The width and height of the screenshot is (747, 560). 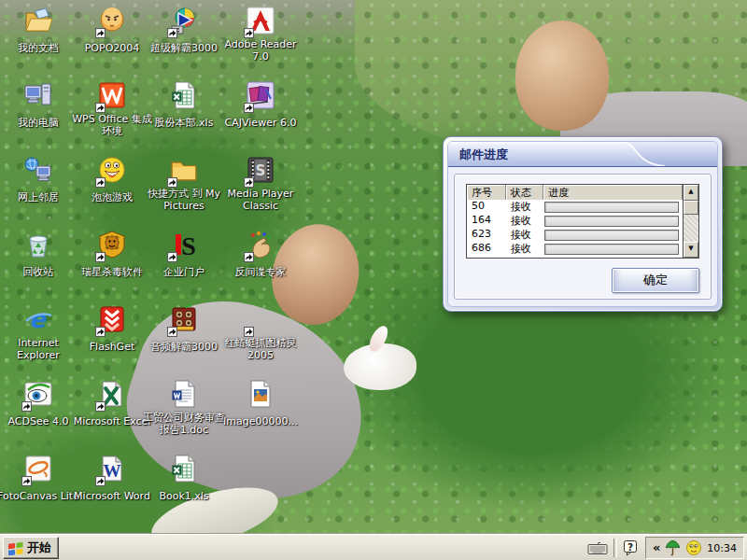 I want to click on desktop-icon-wps-office: WPS Office 集成环境, so click(x=112, y=109).